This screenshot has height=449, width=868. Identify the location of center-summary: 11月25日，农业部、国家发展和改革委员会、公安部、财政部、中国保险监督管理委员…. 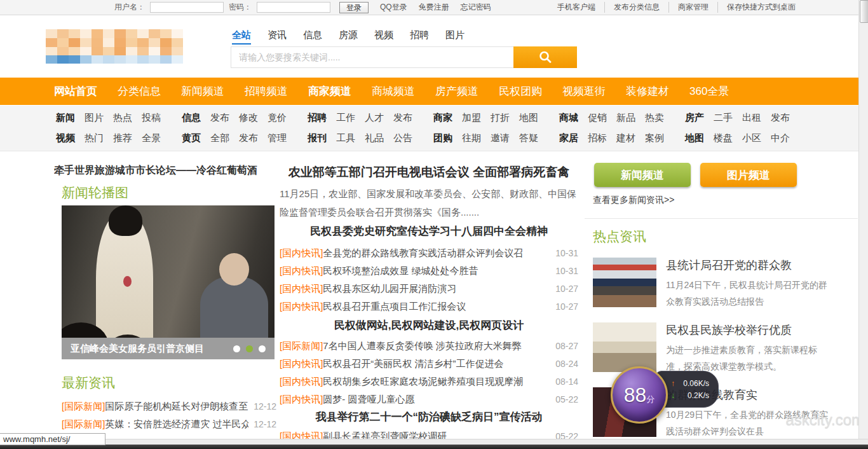
(429, 203).